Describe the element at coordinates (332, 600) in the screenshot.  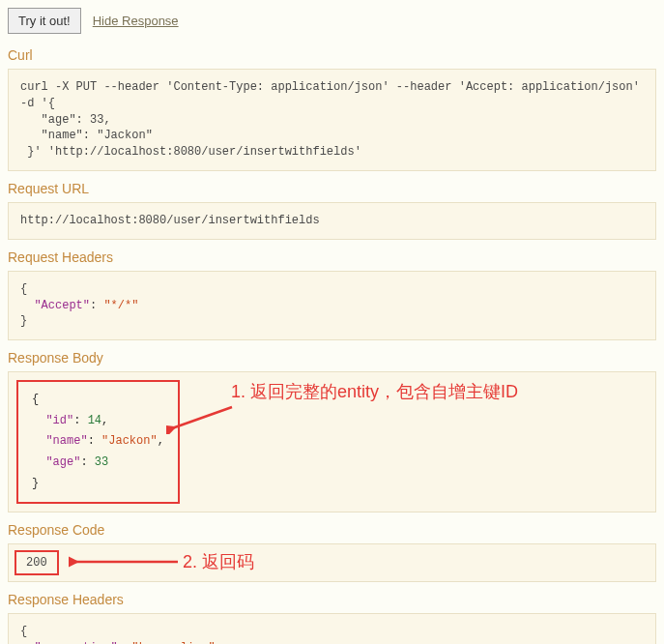
I see `response-headers-header: Response Headers` at that location.